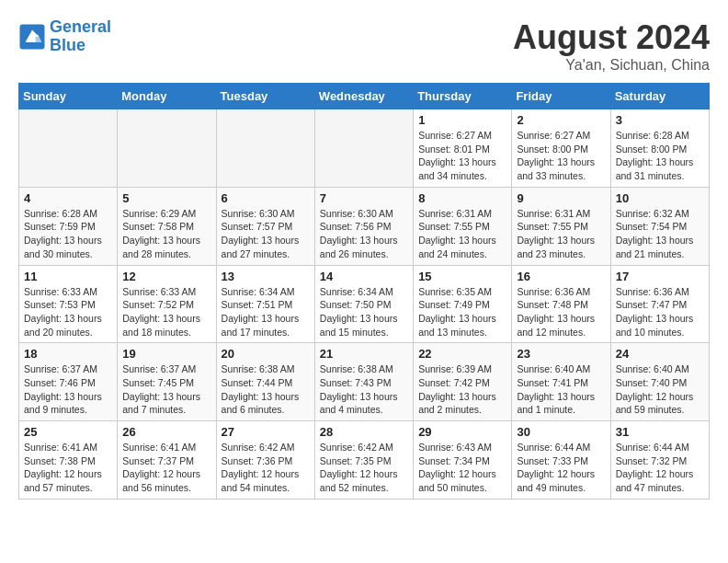 The height and width of the screenshot is (563, 728). I want to click on day-info: Sunrise: 6:27 AMSunset: 8:00 PMDaylight:…, so click(561, 156).